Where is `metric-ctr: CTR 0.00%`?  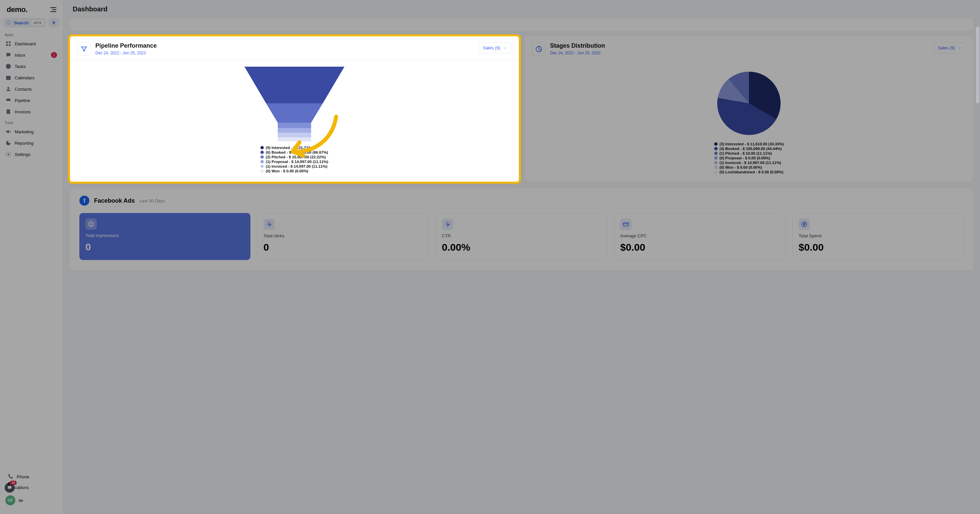
metric-ctr: CTR 0.00% is located at coordinates (521, 236).